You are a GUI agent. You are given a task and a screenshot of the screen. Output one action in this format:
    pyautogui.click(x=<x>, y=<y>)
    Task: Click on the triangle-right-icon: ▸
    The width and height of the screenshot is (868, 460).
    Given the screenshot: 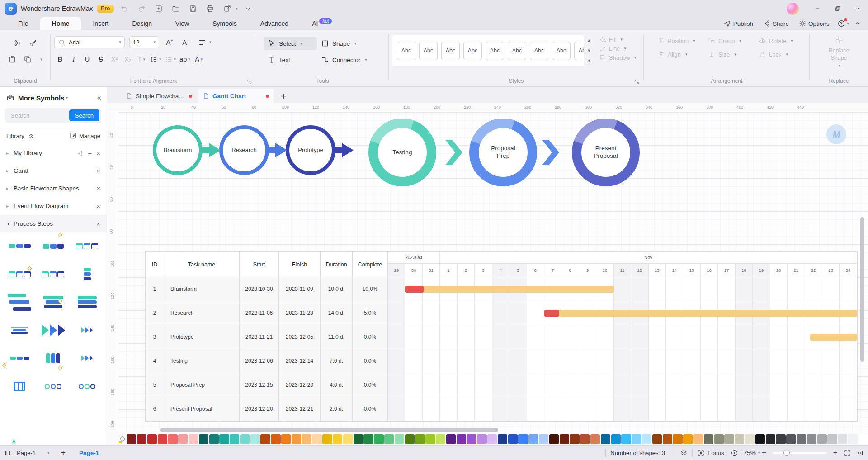 What is the action you would take?
    pyautogui.click(x=10, y=153)
    